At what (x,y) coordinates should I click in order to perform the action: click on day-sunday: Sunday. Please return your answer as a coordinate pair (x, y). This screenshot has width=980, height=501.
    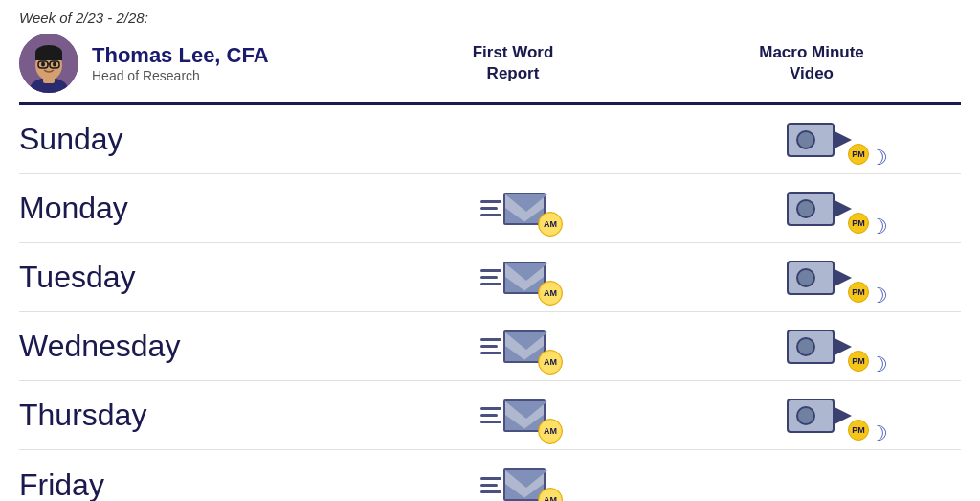
    Looking at the image, I should click on (191, 140).